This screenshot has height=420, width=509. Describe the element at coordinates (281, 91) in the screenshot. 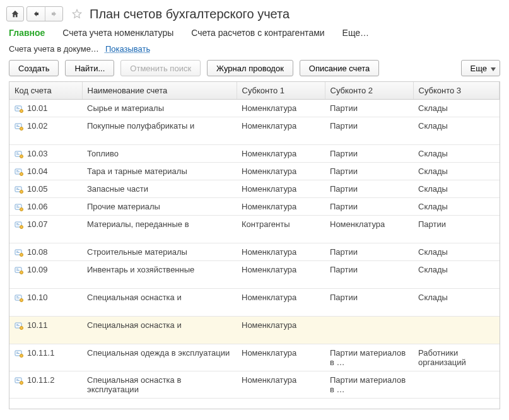

I see `col-sub1: Субконто 1` at that location.